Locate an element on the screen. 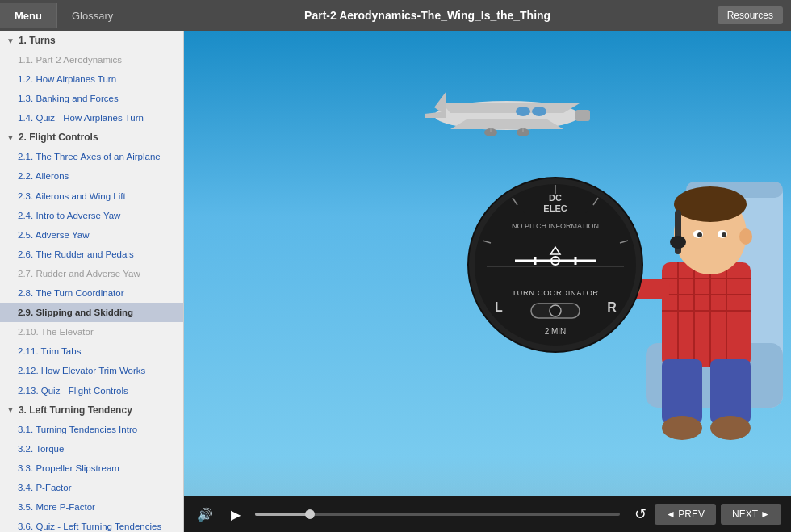 This screenshot has height=532, width=791. section-turns: ▼ 1. Turns 1.1. Part-2 Aerodynamics 1.2.… is located at coordinates (92, 79).